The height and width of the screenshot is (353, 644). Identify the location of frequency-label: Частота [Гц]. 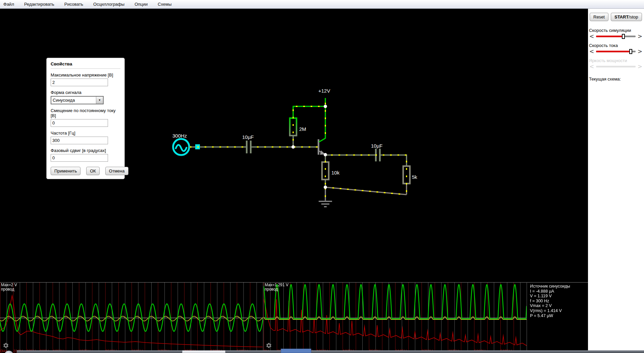
(86, 133).